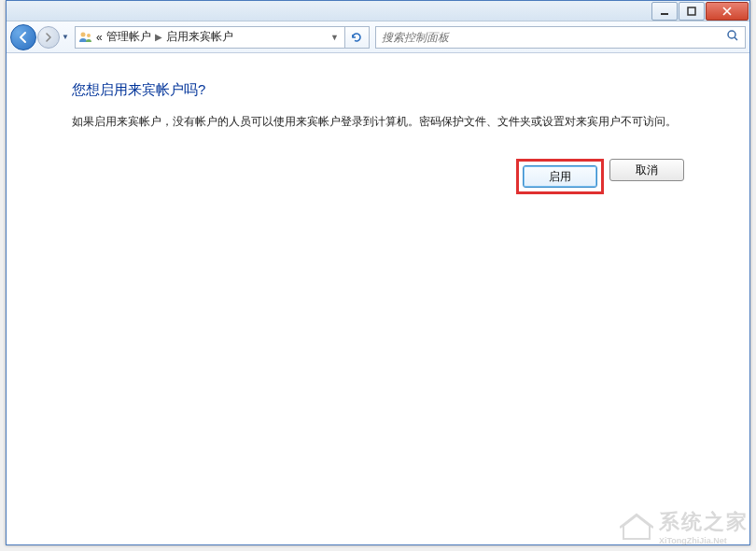 Image resolution: width=756 pixels, height=551 pixels. What do you see at coordinates (727, 11) in the screenshot?
I see `close-icon` at bounding box center [727, 11].